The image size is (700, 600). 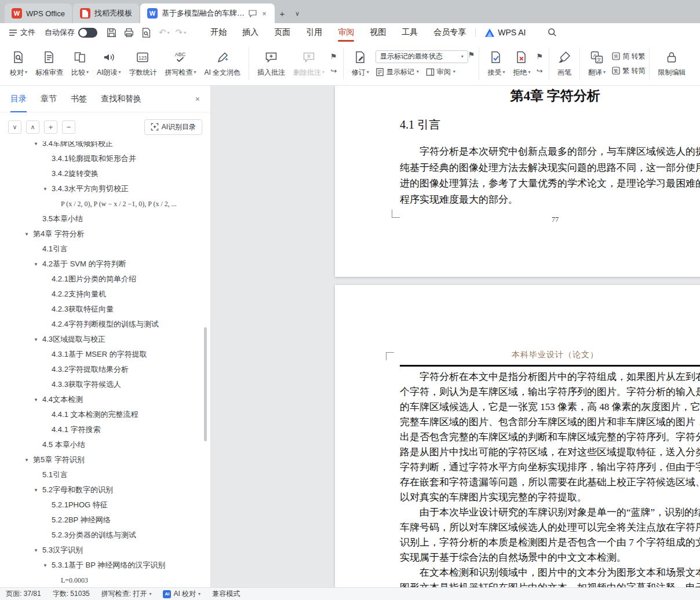 What do you see at coordinates (102, 234) in the screenshot?
I see `toc-item: ▼第4章 字符分析` at bounding box center [102, 234].